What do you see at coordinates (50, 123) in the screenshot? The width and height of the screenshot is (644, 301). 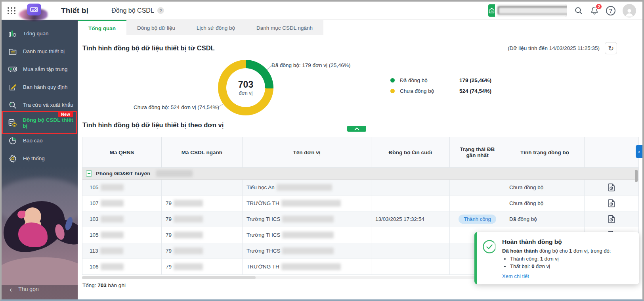 I see `sidebar-item-label: Đồng bộ CSDL thiết bị` at bounding box center [50, 123].